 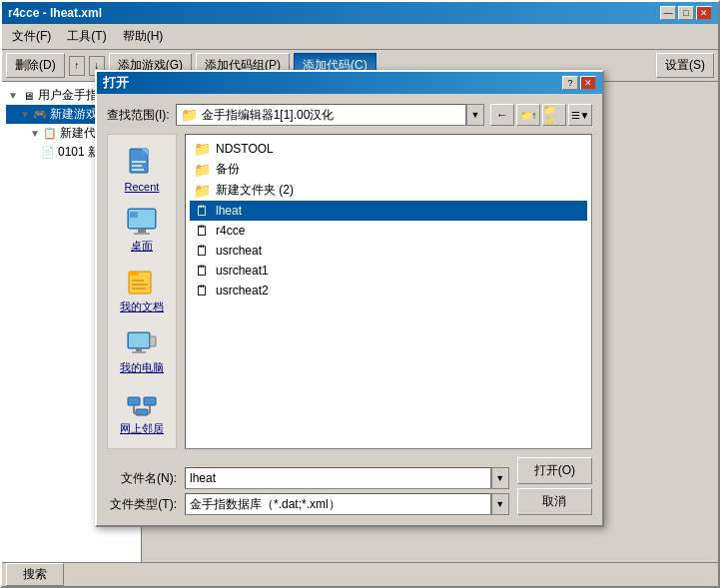 What do you see at coordinates (554, 115) in the screenshot?
I see `nav-new-folder-button: 📁✨` at bounding box center [554, 115].